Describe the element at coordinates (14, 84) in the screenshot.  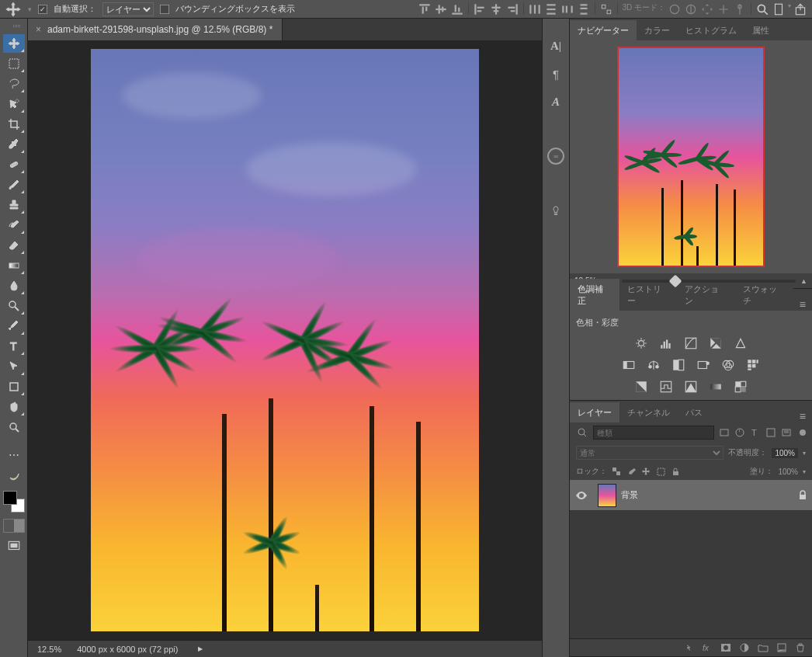
I see `lasso-tool` at that location.